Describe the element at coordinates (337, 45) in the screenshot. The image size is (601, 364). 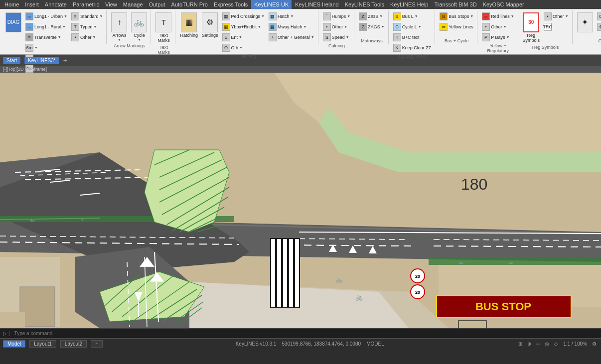
I see `ribbon-group-label-calming: Calming` at that location.